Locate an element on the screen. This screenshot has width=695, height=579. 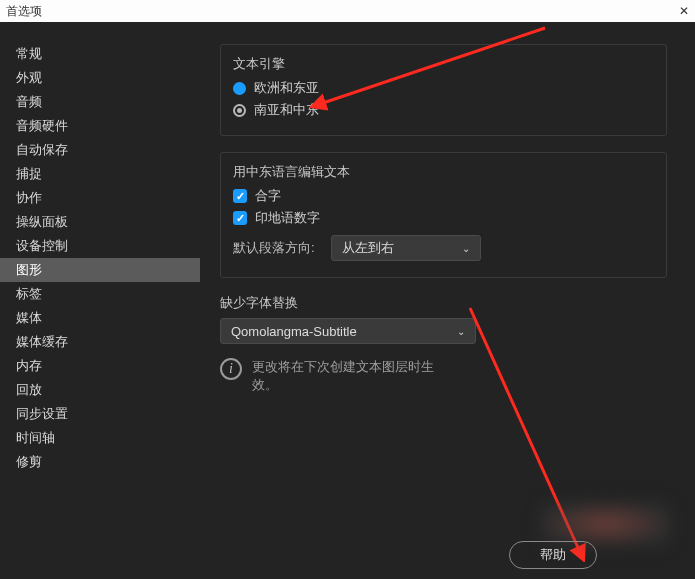
check-label: 合字 is located at coordinates (268, 196).